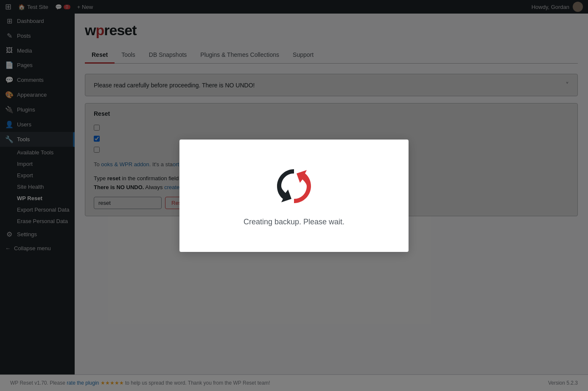  What do you see at coordinates (294, 196) in the screenshot?
I see `creating-backup-modal: Creating backup. Please wait.` at bounding box center [294, 196].